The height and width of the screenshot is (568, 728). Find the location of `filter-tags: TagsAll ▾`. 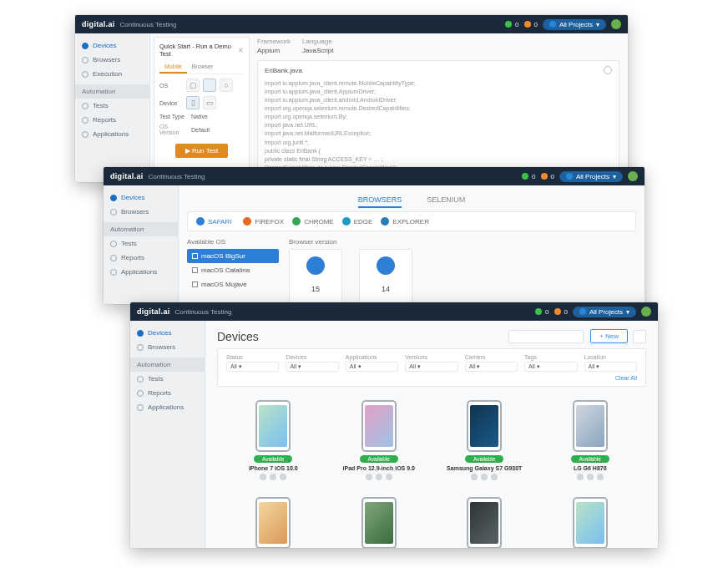

filter-tags: TagsAll ▾ is located at coordinates (551, 363).